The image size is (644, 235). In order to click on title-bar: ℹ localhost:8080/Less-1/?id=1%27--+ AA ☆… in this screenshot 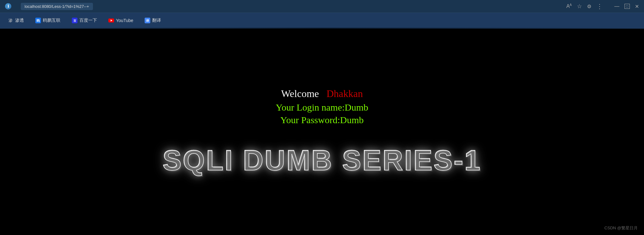, I will do `click(322, 6)`.